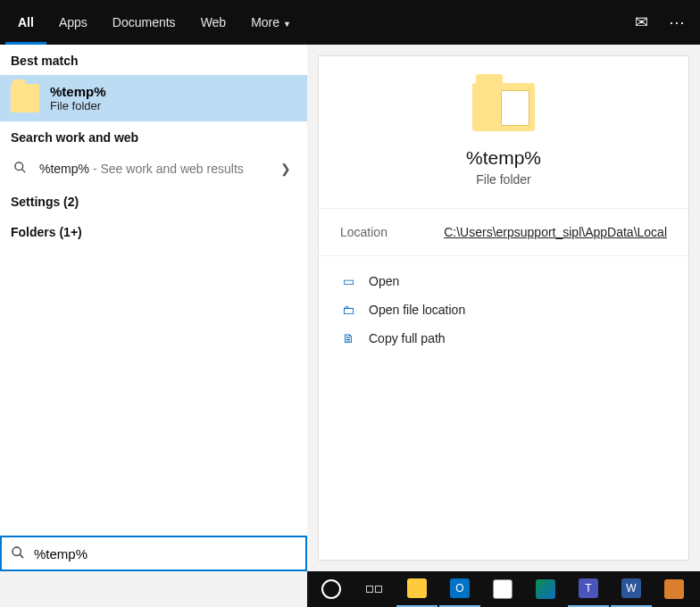 The width and height of the screenshot is (700, 607). Describe the element at coordinates (503, 589) in the screenshot. I see `taskbar-chrome: ◉` at that location.